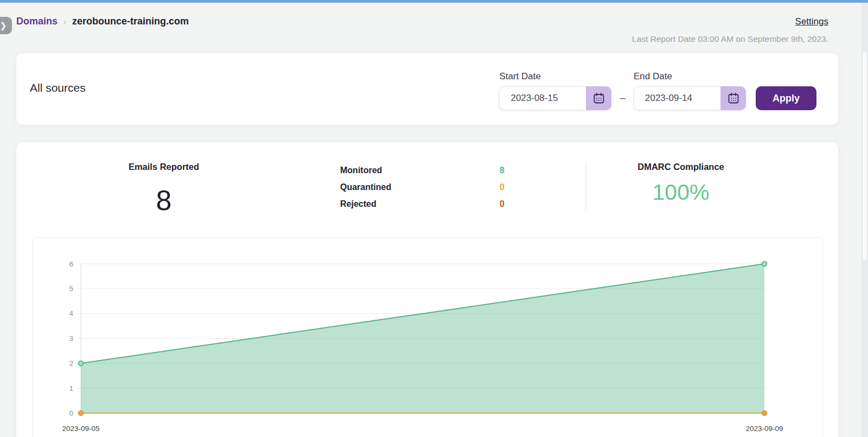 This screenshot has width=868, height=437. I want to click on rejected-value: 0, so click(502, 204).